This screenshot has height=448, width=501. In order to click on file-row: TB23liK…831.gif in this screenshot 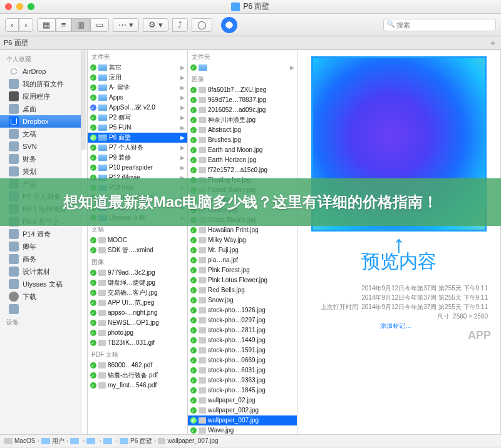, I will do `click(138, 343)`.